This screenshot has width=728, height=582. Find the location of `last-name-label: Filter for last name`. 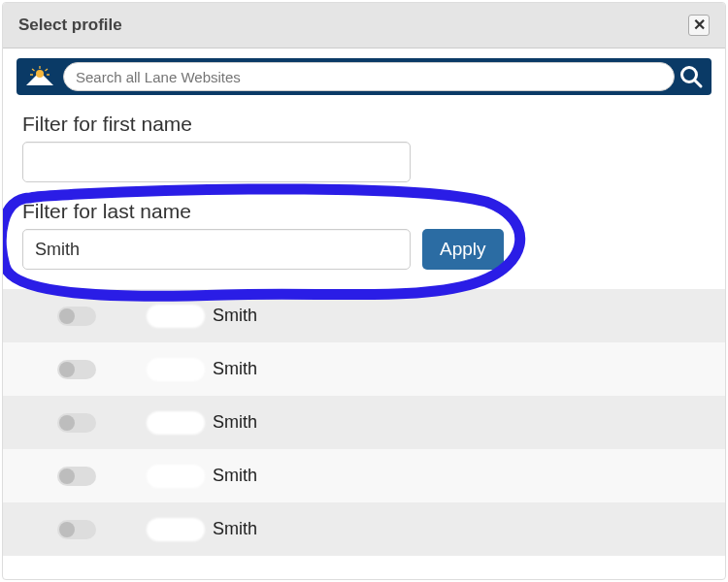

last-name-label: Filter for last name is located at coordinates (364, 211).